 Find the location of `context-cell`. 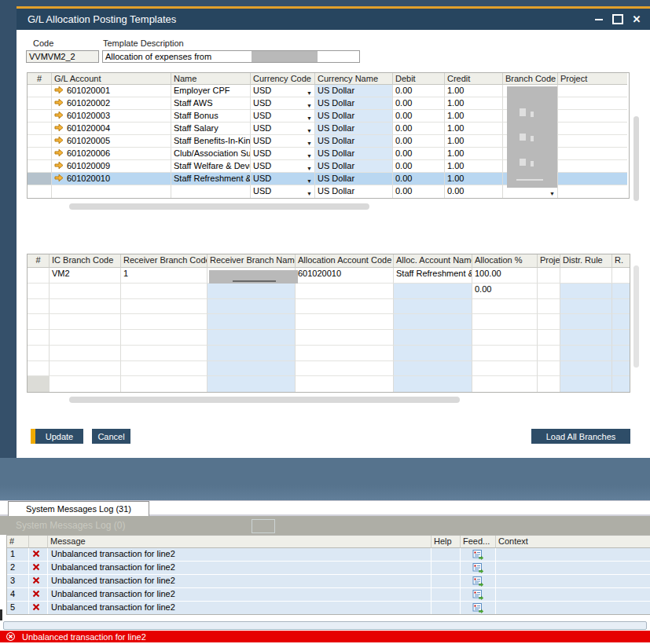

context-cell is located at coordinates (573, 608).